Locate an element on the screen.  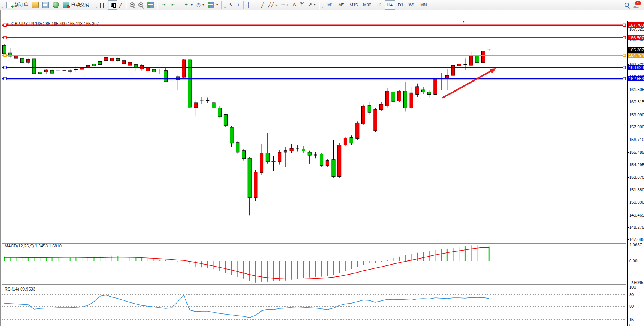
equidistant-channel-button: ╱╱E is located at coordinates (273, 5).